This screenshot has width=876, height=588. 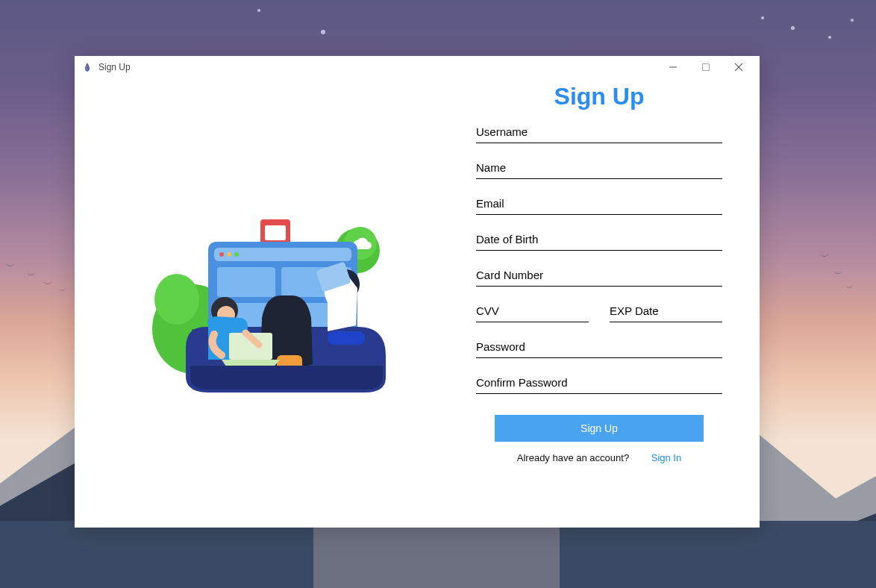 I want to click on card-number-field, so click(x=599, y=276).